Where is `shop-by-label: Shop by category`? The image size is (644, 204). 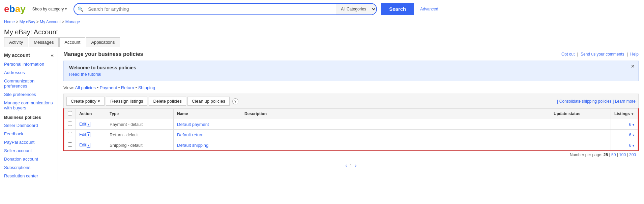
shop-by-label: Shop by category is located at coordinates (48, 9).